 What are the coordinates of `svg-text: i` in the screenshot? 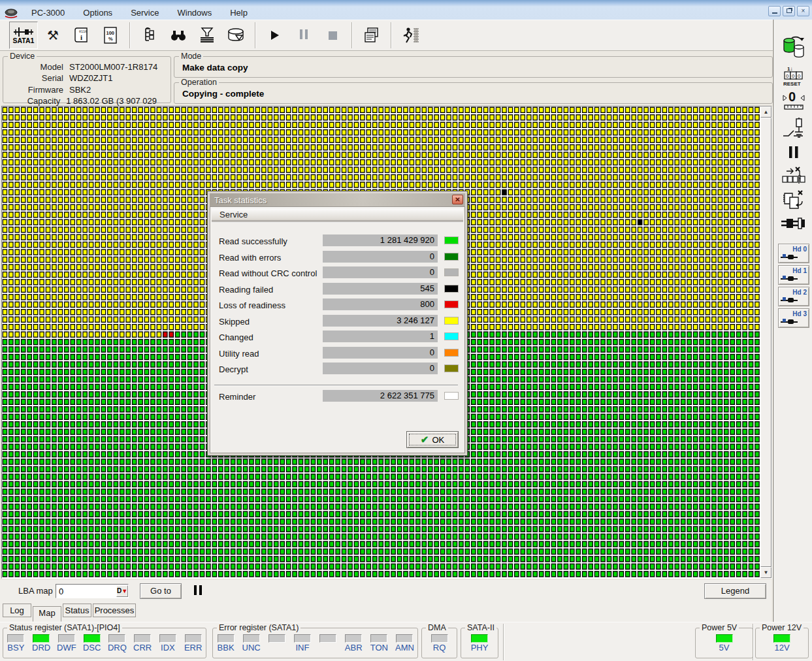 It's located at (81, 37).